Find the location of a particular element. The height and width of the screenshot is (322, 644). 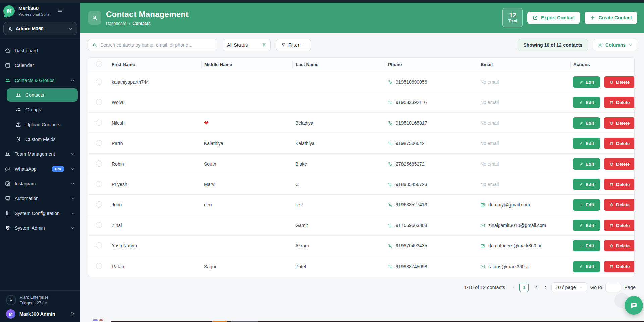

columns-button: Columns is located at coordinates (615, 45).